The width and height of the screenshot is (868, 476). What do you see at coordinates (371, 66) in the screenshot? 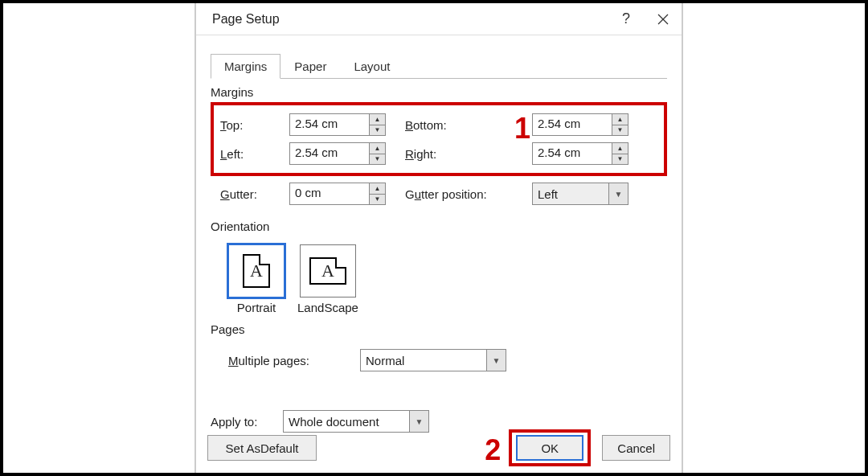
I see `tab-layout: Layout` at bounding box center [371, 66].